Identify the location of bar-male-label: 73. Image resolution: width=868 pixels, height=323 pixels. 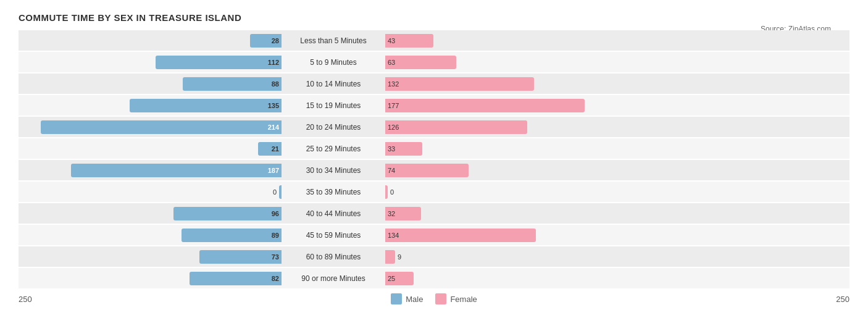
(275, 257).